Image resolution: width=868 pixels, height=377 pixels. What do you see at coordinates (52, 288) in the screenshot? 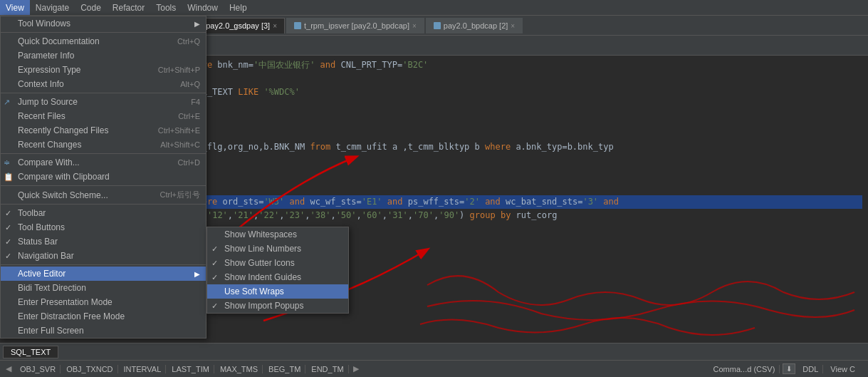
I see `menu-item-bidi-label: Bidi Text Direction` at bounding box center [52, 288].